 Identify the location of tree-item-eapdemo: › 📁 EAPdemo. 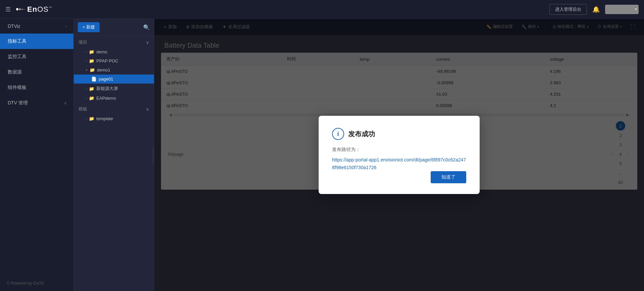
(114, 98).